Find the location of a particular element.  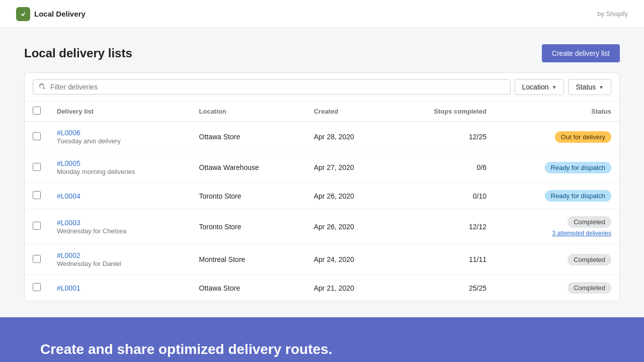

cell-delivery-list: #L0004 is located at coordinates (120, 196).